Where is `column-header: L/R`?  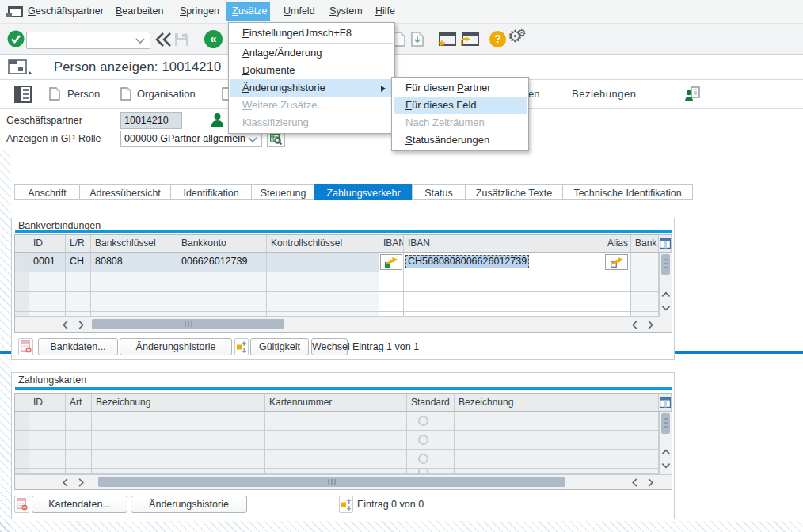 column-header: L/R is located at coordinates (78, 244).